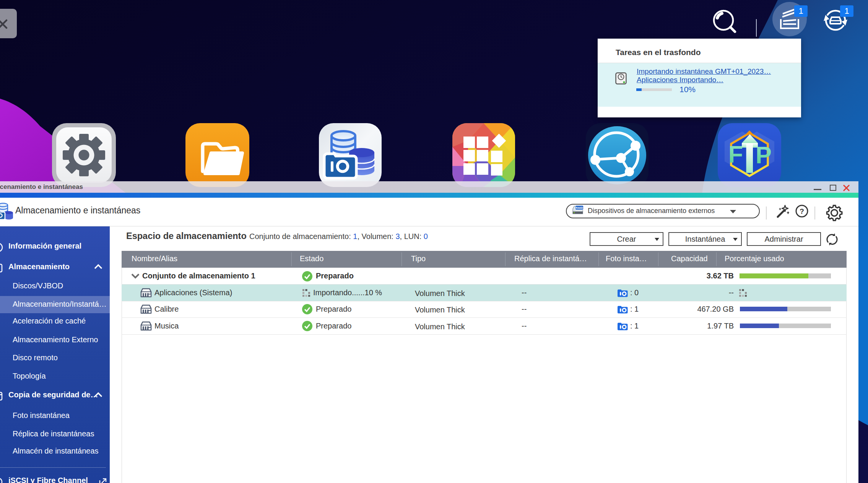 This screenshot has height=483, width=868. I want to click on svg-text: P, so click(764, 155).